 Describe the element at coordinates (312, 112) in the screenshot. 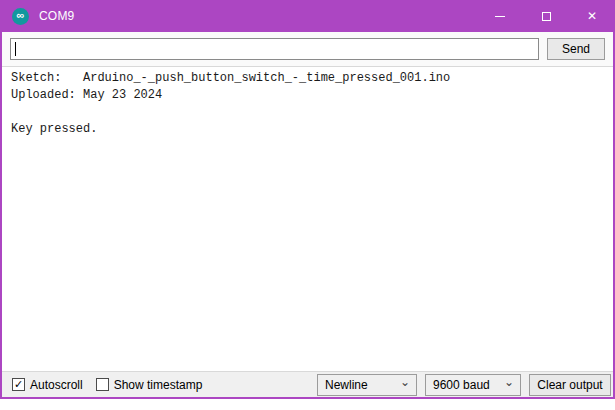

I see `console-line` at that location.